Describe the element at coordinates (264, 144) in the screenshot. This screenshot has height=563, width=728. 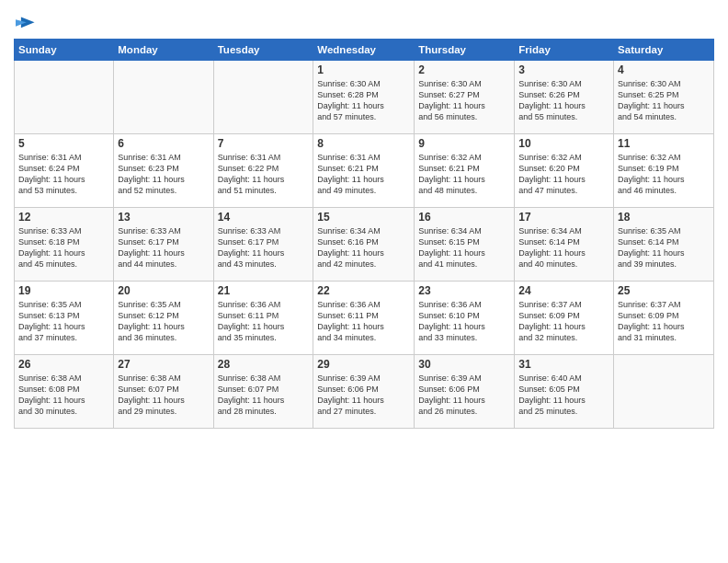
I see `day-number: 7` at that location.